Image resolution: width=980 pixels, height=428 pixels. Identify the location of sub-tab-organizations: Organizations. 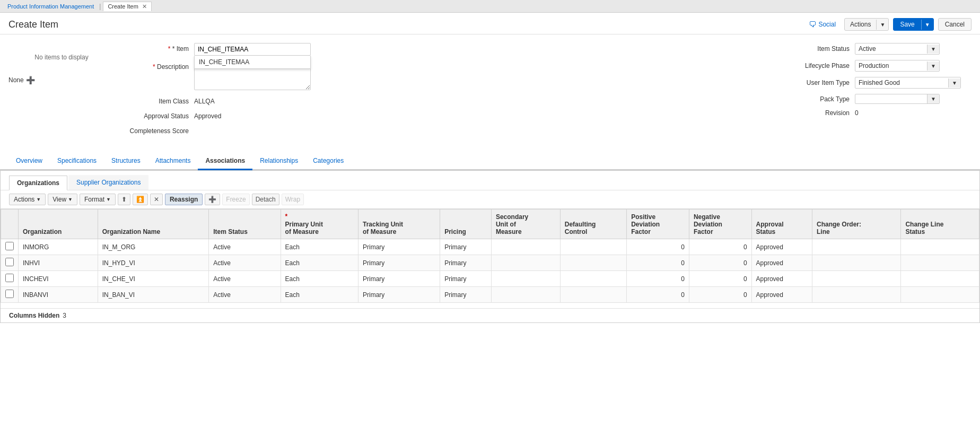
(38, 183).